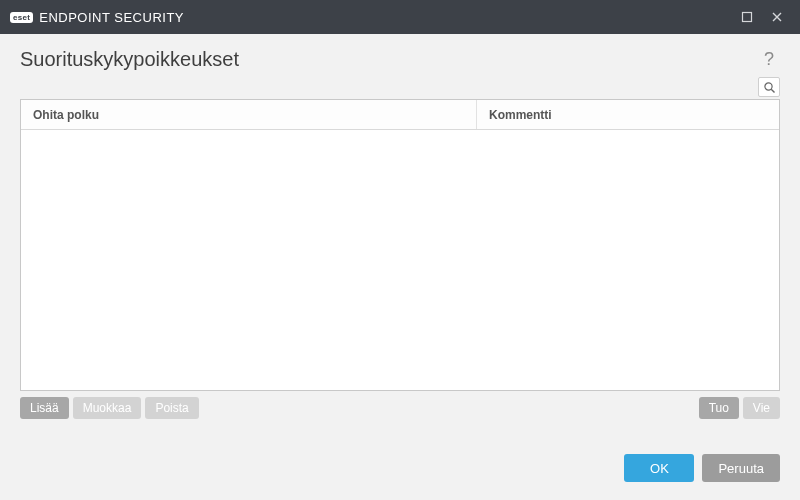 Image resolution: width=800 pixels, height=500 pixels. Describe the element at coordinates (762, 408) in the screenshot. I see `export-button: Vie` at that location.